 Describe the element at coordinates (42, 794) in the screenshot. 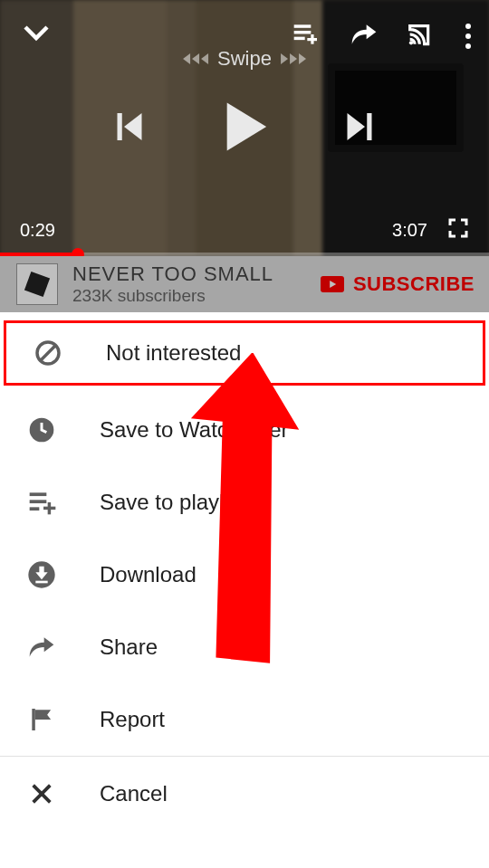

I see `close-icon` at that location.